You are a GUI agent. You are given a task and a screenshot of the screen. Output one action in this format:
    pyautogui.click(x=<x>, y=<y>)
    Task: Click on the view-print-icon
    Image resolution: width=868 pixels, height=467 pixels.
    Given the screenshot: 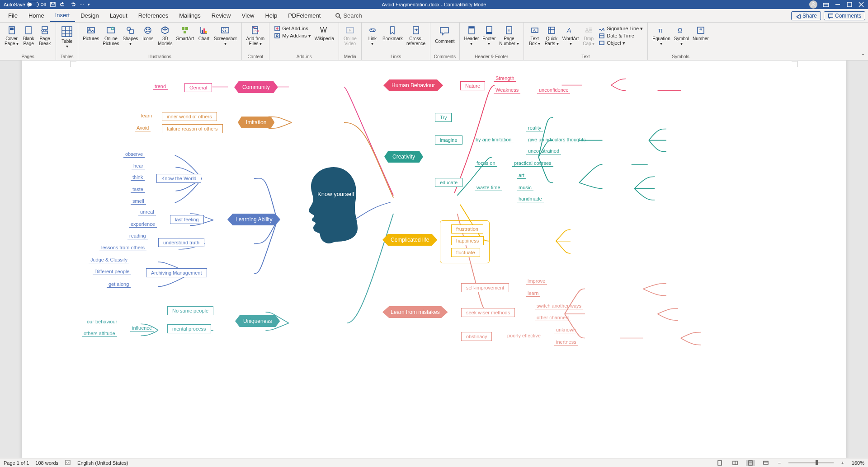 What is the action you would take?
    pyautogui.click(x=750, y=463)
    